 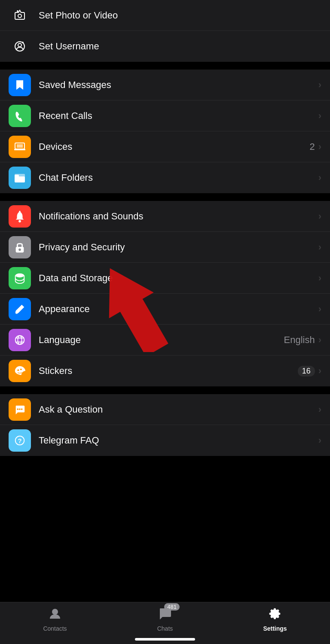 What do you see at coordinates (168, 371) in the screenshot?
I see `stickers-label: Stickers` at bounding box center [168, 371].